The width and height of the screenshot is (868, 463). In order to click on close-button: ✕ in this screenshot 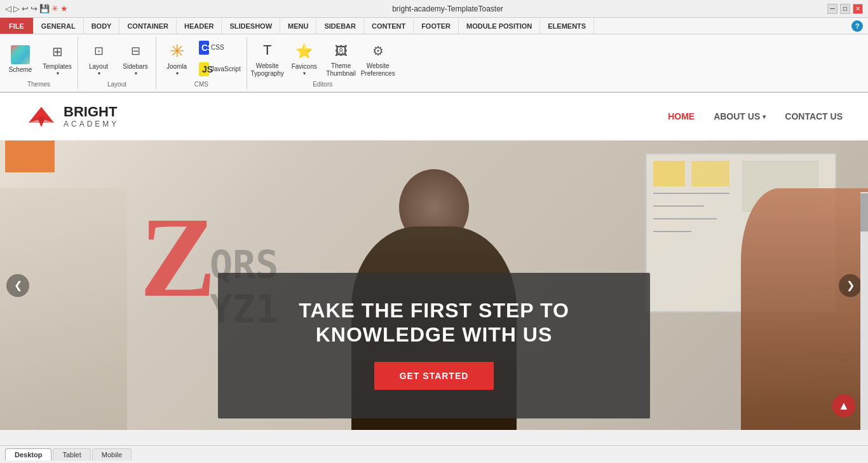, I will do `click(858, 9)`.